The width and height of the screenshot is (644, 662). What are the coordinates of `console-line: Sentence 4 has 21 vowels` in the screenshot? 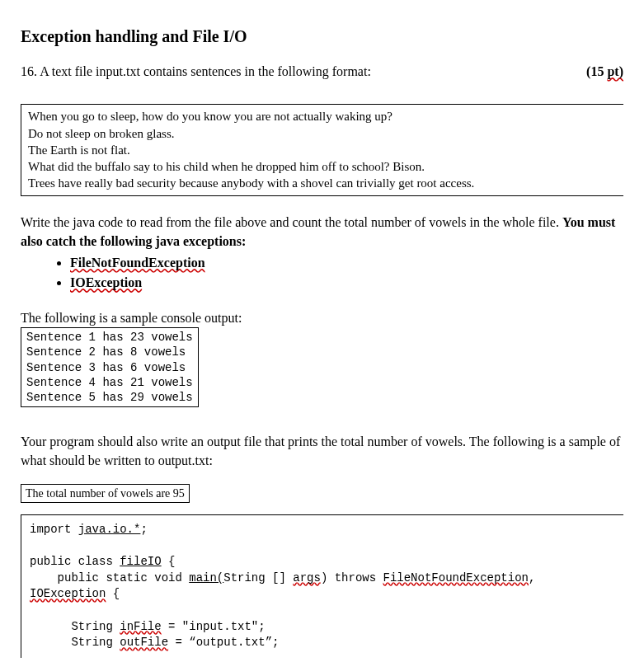 It's located at (110, 383).